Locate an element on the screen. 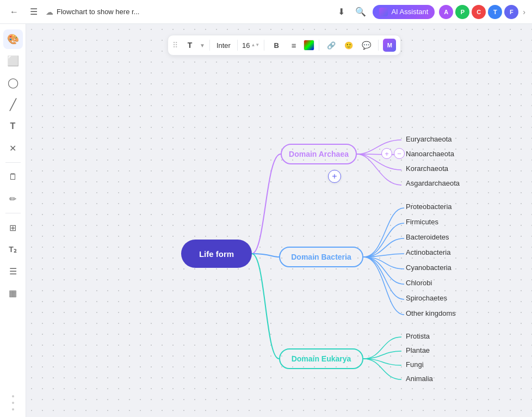 This screenshot has width=532, height=417. sidebar-item-gradient: ▦ is located at coordinates (13, 293).